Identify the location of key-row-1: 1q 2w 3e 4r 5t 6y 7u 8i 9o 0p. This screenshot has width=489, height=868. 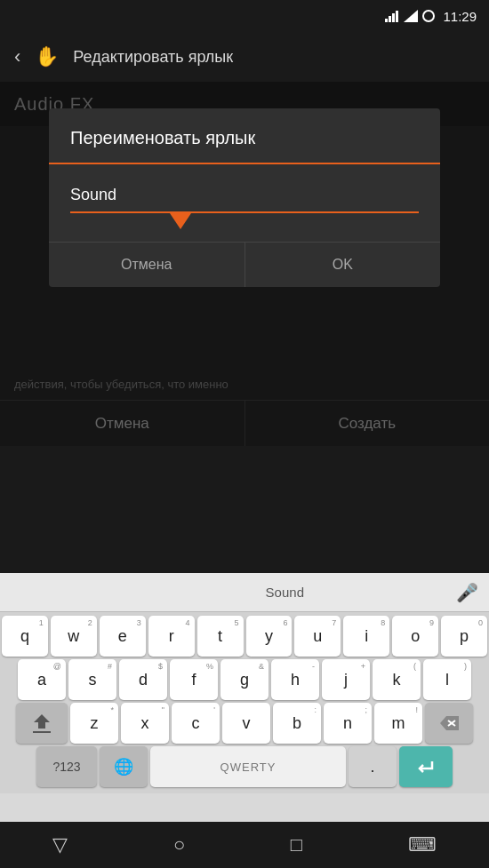
(244, 636).